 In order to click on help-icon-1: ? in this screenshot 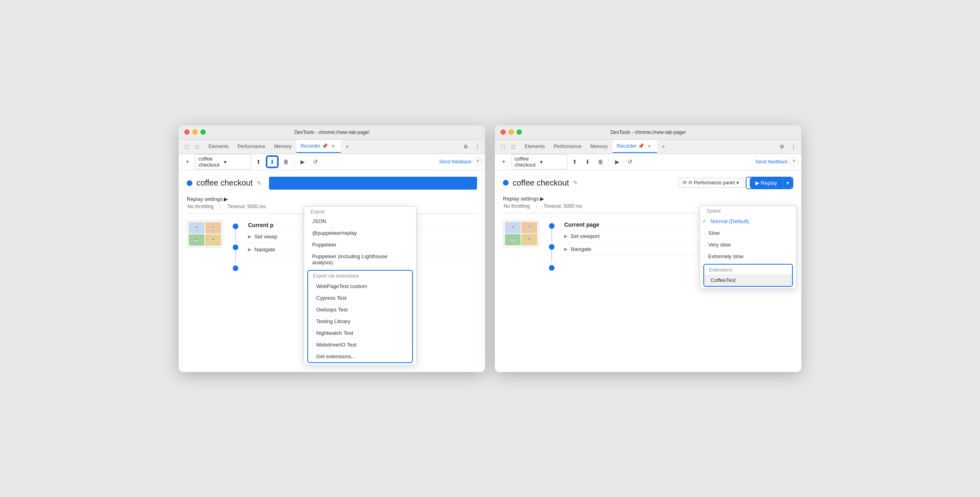, I will do `click(477, 162)`.